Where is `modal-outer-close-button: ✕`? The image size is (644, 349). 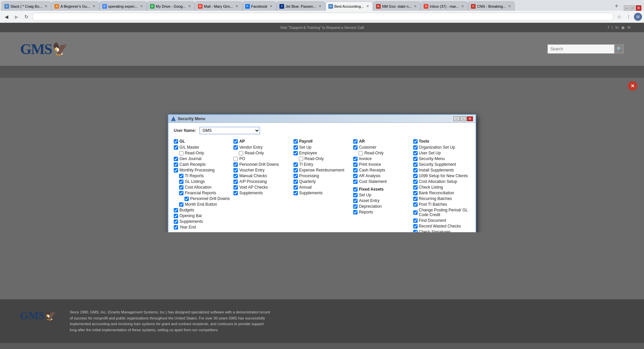 modal-outer-close-button: ✕ is located at coordinates (633, 86).